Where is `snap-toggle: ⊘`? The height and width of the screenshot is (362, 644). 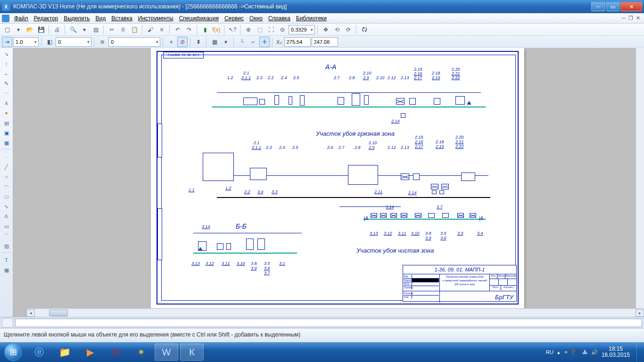
snap-toggle: ⊘ is located at coordinates (182, 42).